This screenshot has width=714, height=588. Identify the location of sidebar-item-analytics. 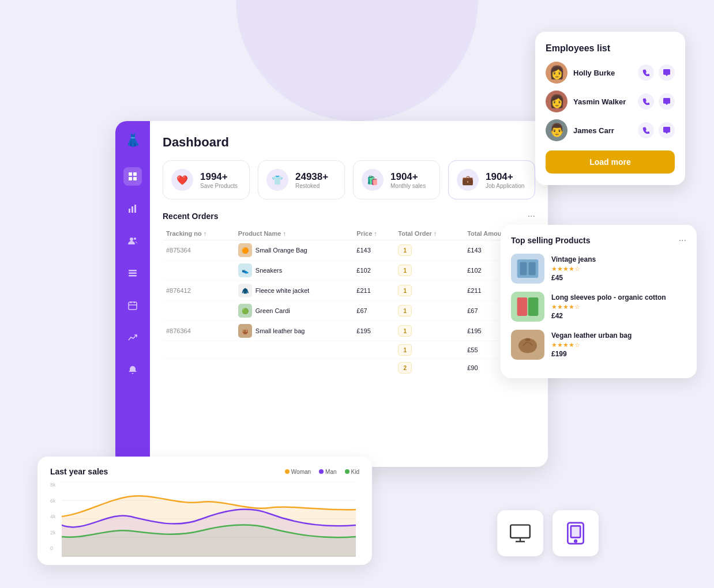
(133, 209).